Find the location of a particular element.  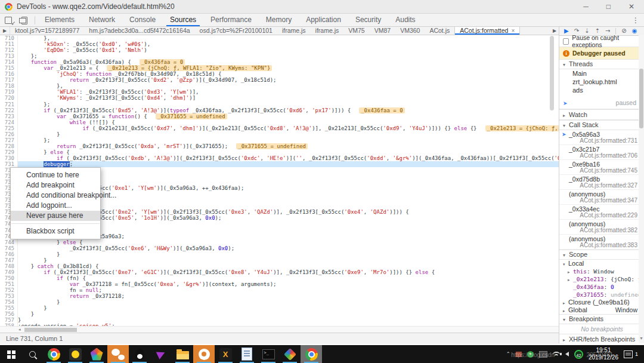

line-number: 725 is located at coordinates (7, 128).